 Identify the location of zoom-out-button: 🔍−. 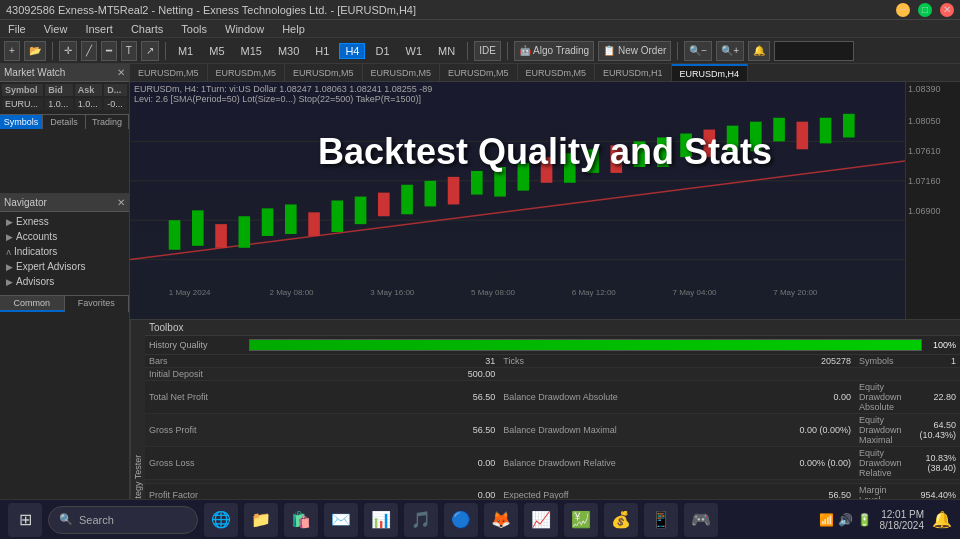
(698, 51).